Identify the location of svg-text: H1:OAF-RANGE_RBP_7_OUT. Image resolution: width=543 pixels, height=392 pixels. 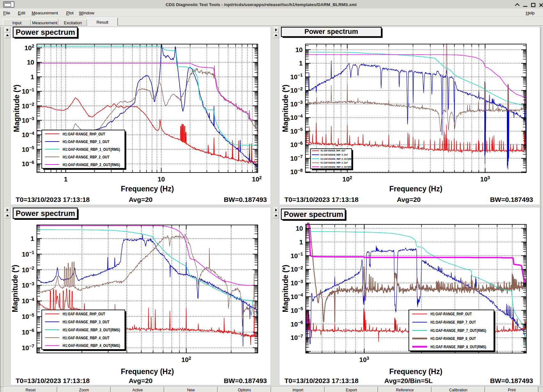
(453, 322).